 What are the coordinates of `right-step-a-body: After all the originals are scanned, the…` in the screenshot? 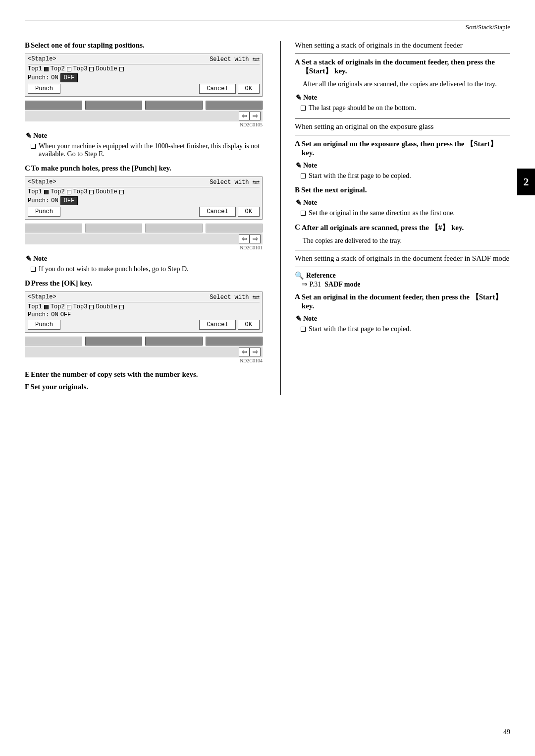 It's located at (406, 84).